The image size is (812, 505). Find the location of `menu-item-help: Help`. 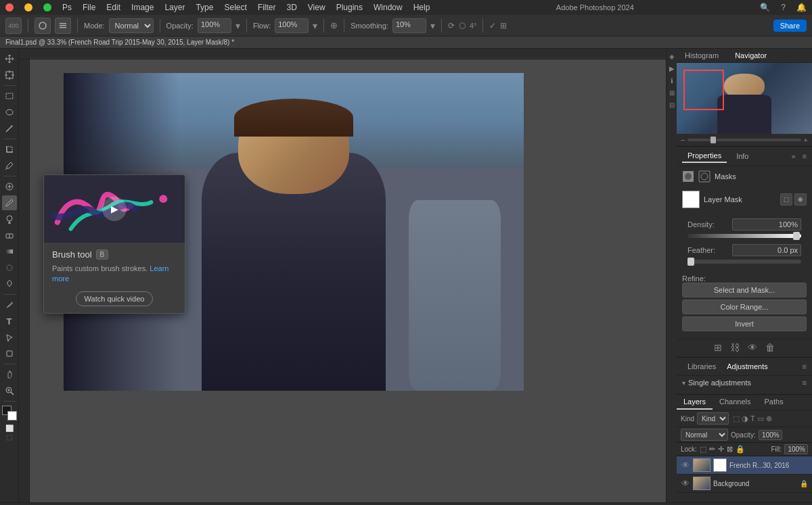

menu-item-help: Help is located at coordinates (422, 7).